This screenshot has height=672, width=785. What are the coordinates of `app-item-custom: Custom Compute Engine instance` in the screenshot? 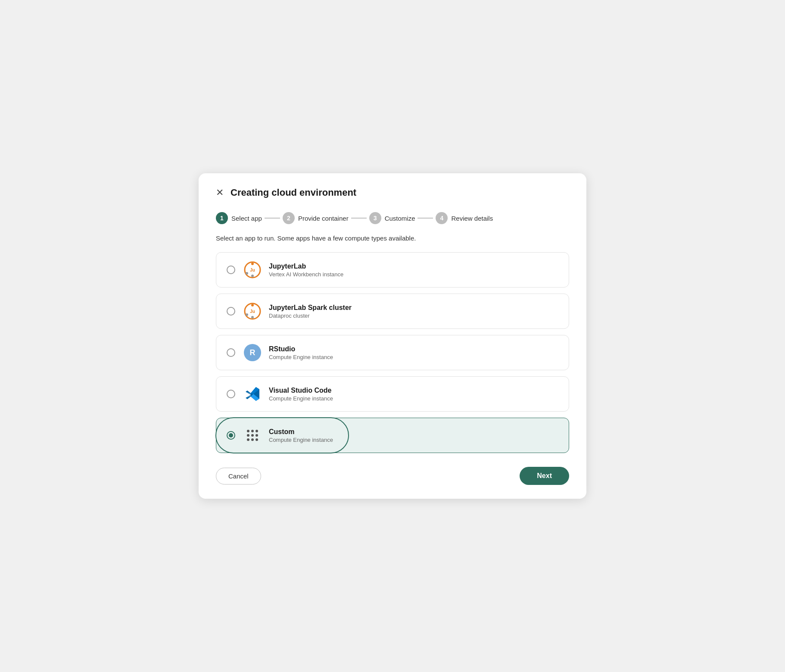 It's located at (392, 435).